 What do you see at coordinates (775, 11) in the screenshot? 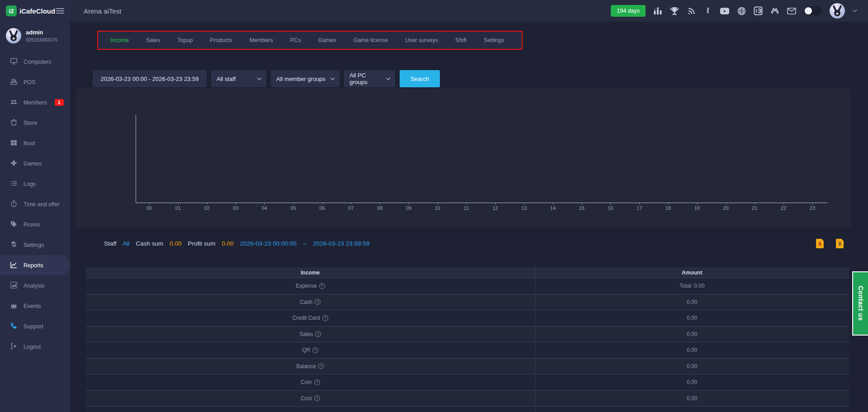
I see `stack-icon` at bounding box center [775, 11].